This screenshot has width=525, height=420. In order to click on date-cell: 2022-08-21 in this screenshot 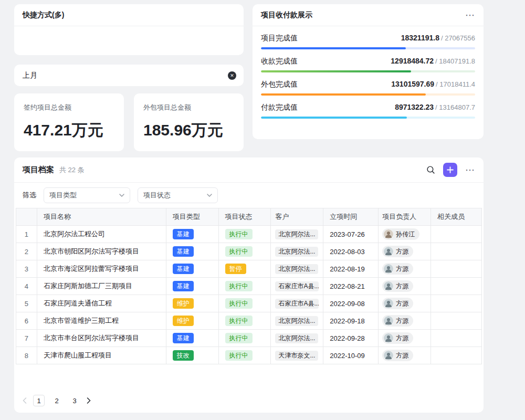, I will do `click(351, 287)`.